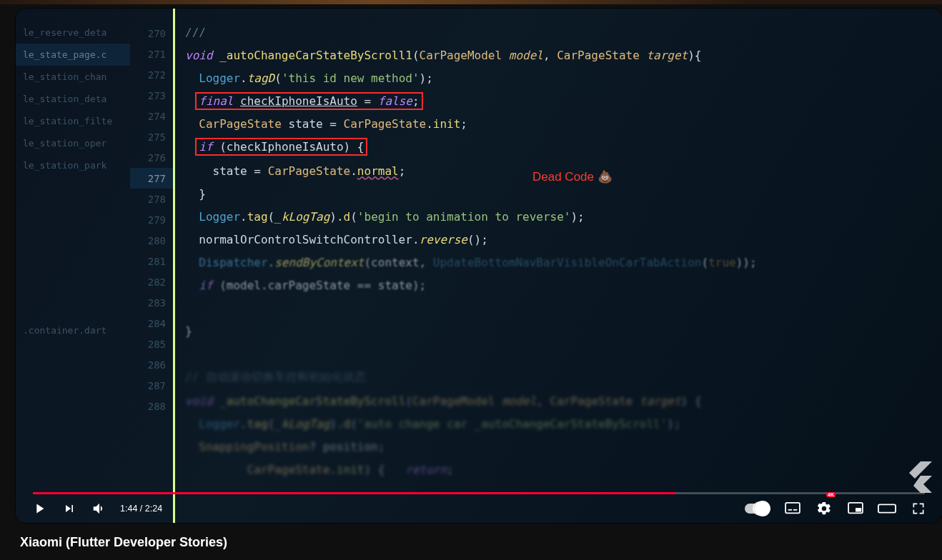 The height and width of the screenshot is (560, 942). I want to click on next-button, so click(69, 509).